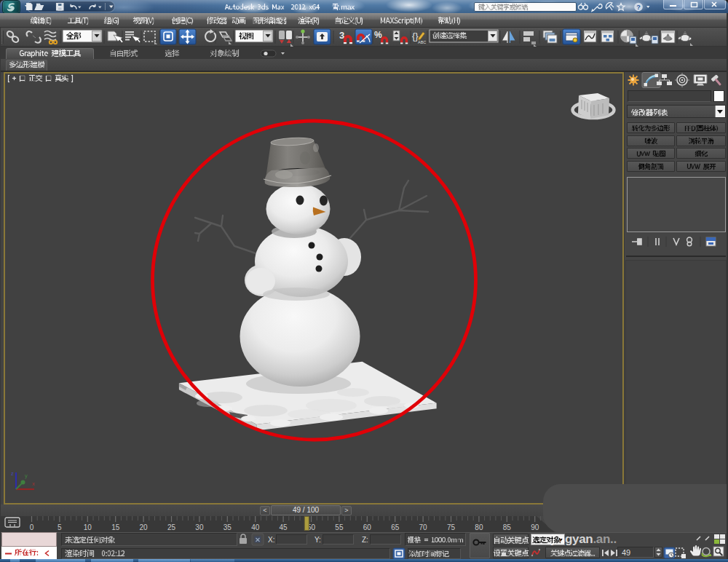 This screenshot has width=728, height=562. What do you see at coordinates (368, 527) in the screenshot?
I see `svg-text: 60` at bounding box center [368, 527].